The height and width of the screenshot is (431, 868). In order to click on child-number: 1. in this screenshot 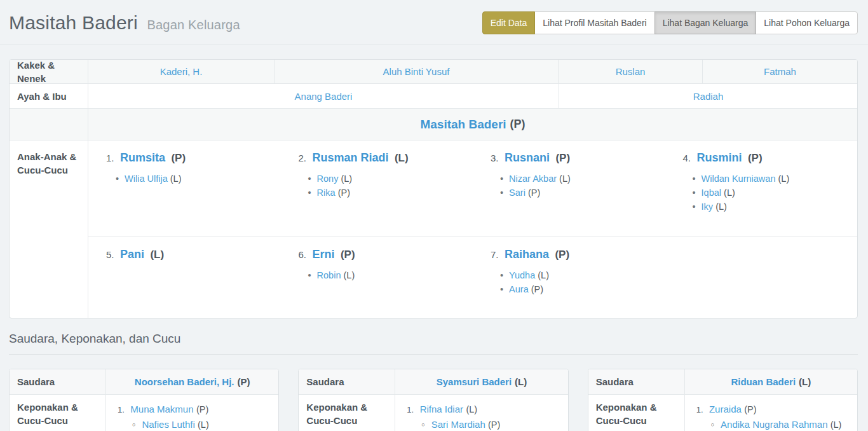, I will do `click(111, 158)`.